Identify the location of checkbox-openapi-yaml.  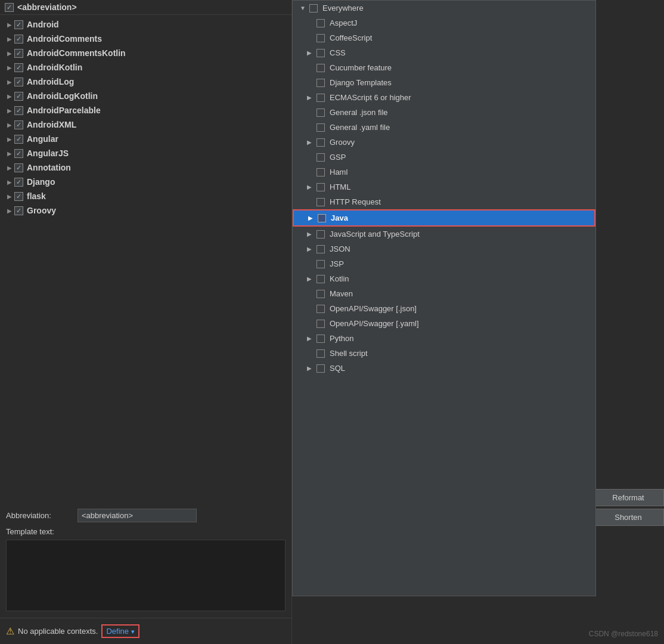
(321, 324).